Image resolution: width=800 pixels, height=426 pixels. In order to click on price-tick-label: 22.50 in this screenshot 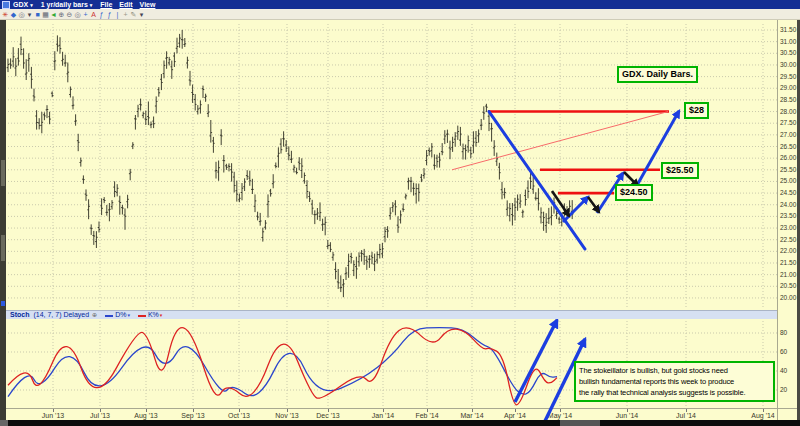, I will do `click(788, 240)`.